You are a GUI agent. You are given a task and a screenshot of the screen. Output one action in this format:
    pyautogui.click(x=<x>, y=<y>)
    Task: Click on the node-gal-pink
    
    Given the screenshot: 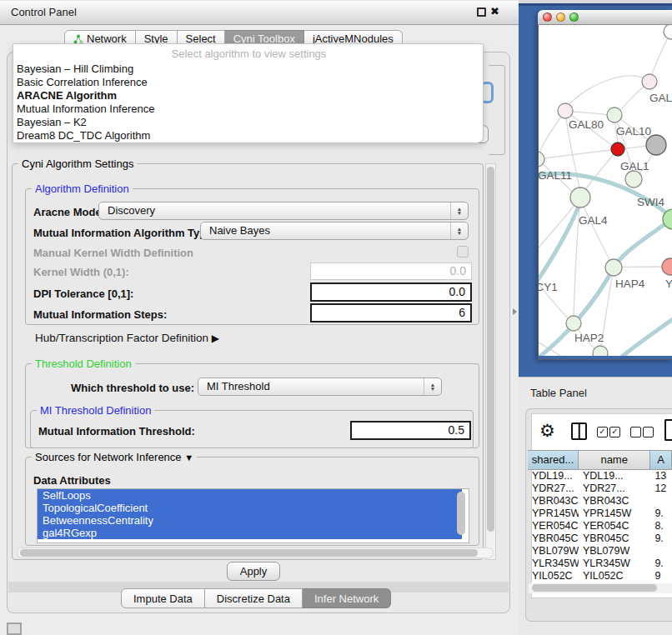 What is the action you would take?
    pyautogui.click(x=649, y=82)
    